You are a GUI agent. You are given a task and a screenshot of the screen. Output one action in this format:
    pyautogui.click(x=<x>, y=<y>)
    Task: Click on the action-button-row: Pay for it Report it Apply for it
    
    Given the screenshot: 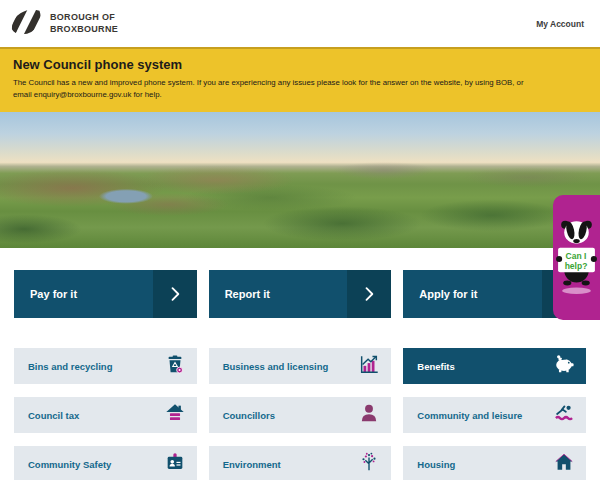 What is the action you would take?
    pyautogui.click(x=300, y=294)
    